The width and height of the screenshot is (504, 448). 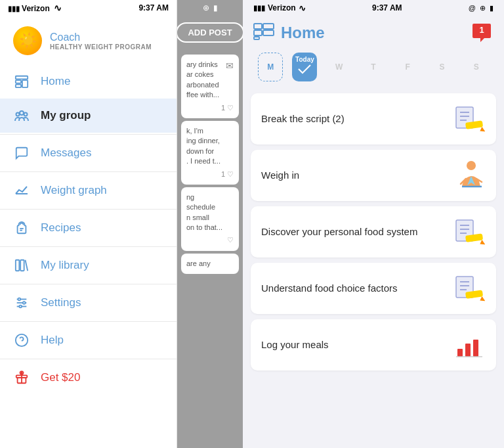 I want to click on right-status-bar: ▮▮▮ Verizon ∿ 9:37 AM @ ⊕ ▮, so click(x=373, y=8).